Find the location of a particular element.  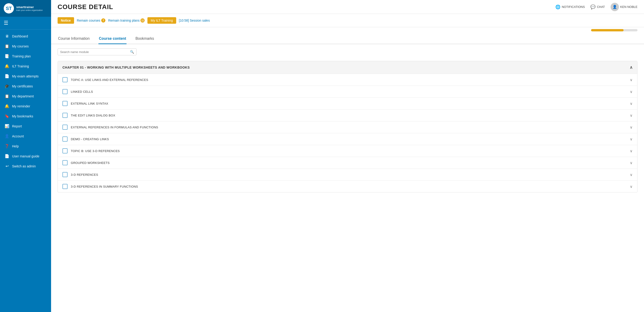

logo-text: smarttrainer is located at coordinates (30, 7).